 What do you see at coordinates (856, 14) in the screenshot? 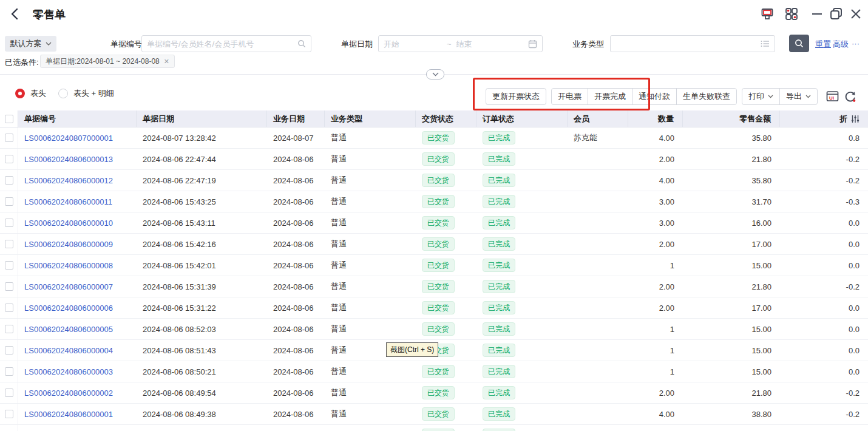
I see `close-icon` at bounding box center [856, 14].